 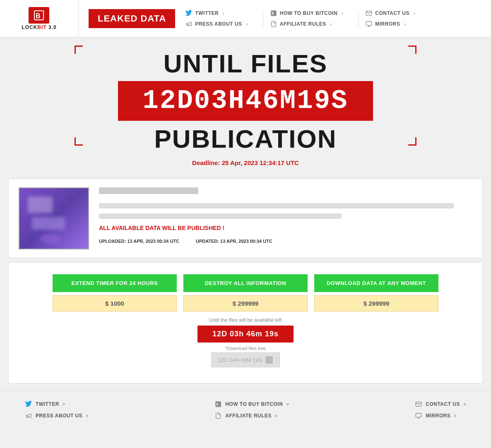 I want to click on footer-twitter-icon, so click(x=29, y=404).